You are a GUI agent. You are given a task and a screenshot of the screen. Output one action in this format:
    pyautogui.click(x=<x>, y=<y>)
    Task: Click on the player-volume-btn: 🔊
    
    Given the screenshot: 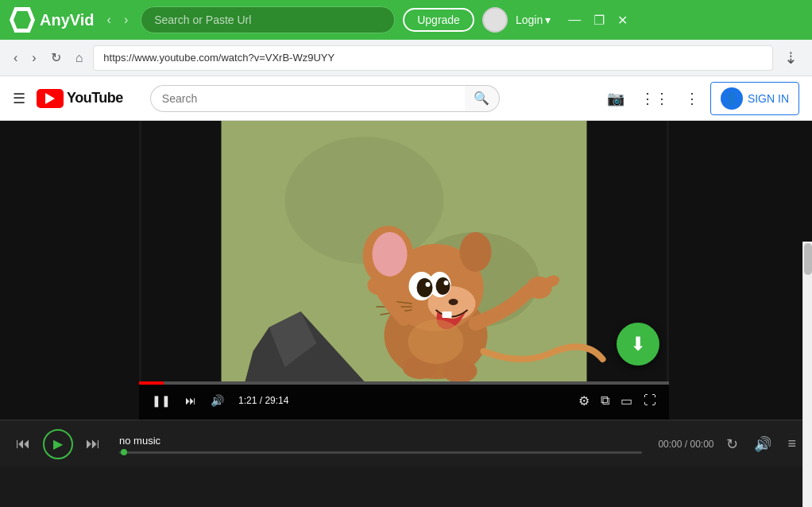 What is the action you would take?
    pyautogui.click(x=763, y=444)
    